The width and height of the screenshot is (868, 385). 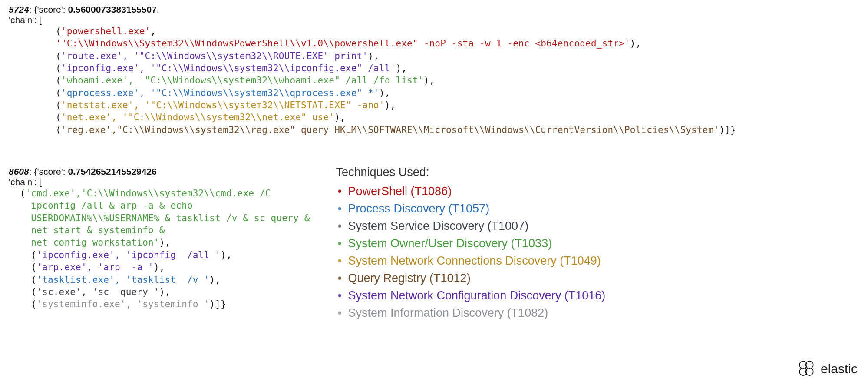 I want to click on legend-item: System Information Discovery (T1082), so click(x=471, y=313).